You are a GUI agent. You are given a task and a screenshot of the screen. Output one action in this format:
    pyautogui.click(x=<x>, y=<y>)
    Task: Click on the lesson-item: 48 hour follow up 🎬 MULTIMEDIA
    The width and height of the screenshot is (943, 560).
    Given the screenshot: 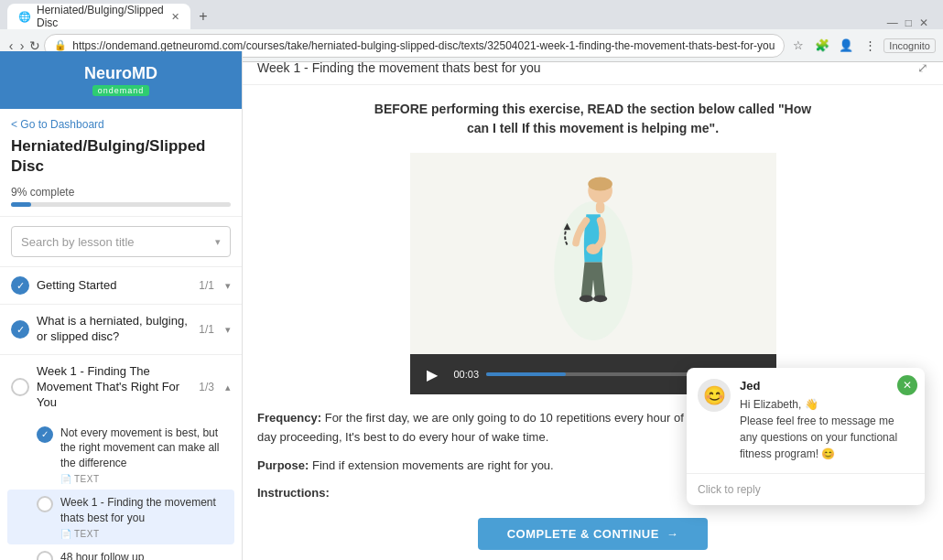 What is the action you would take?
    pyautogui.click(x=121, y=553)
    